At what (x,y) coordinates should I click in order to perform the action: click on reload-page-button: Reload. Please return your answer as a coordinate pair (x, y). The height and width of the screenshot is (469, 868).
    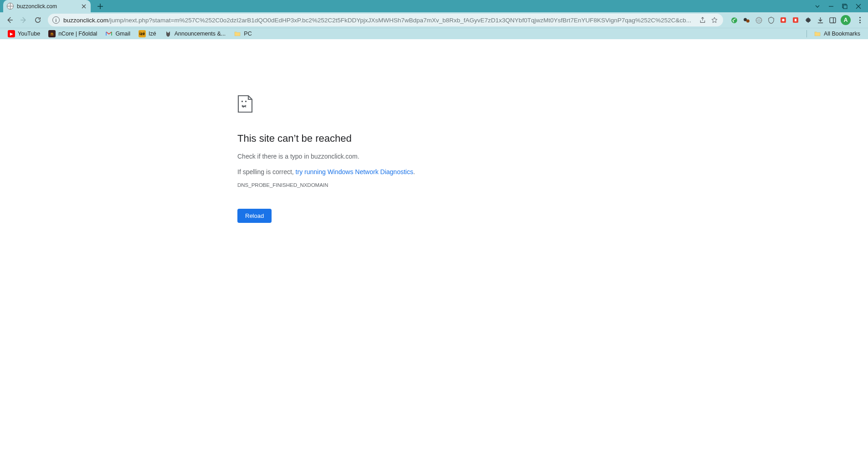
    Looking at the image, I should click on (254, 216).